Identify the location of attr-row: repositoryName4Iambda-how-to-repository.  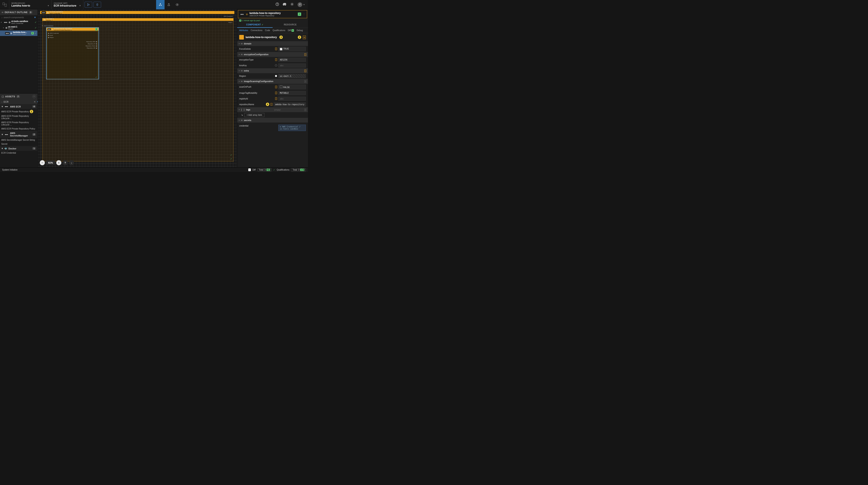
(273, 104).